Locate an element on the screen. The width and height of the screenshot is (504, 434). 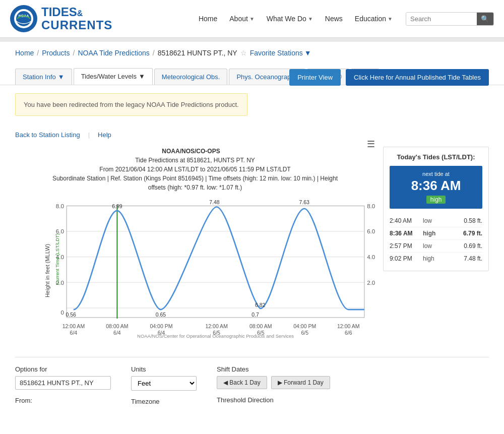
svg-text: 2.0 is located at coordinates (371, 282).